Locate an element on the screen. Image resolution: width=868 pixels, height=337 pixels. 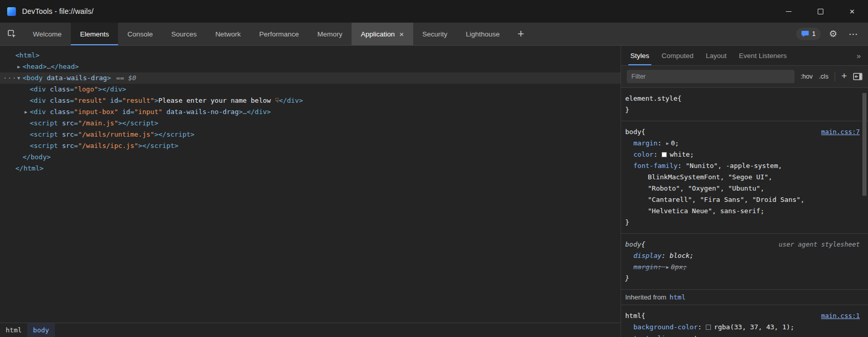
tree-node: ▶<head>…</head> is located at coordinates (310, 67).